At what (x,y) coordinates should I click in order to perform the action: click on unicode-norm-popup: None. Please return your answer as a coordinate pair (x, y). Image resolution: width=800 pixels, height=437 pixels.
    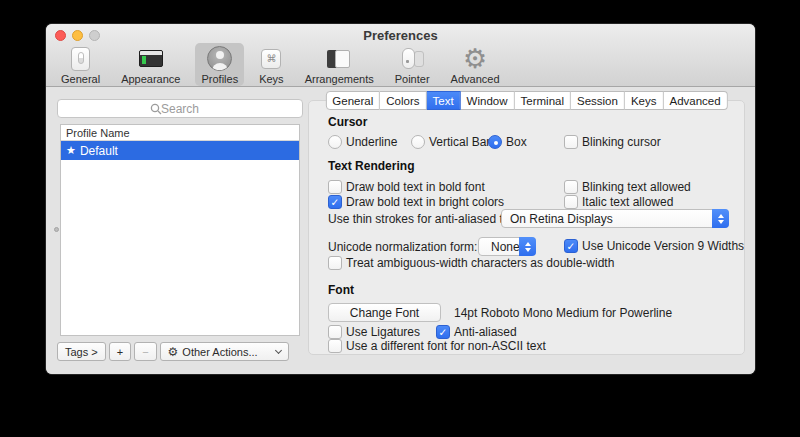
    Looking at the image, I should click on (507, 246).